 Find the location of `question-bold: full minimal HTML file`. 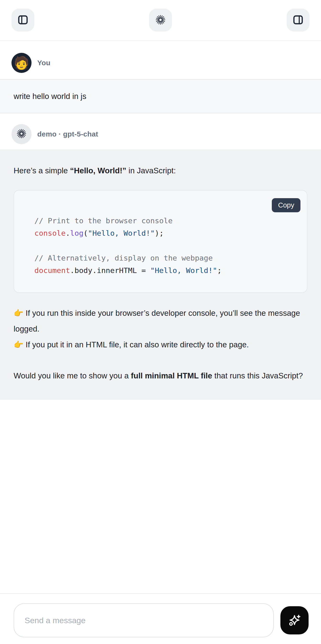

question-bold: full minimal HTML file is located at coordinates (171, 376).